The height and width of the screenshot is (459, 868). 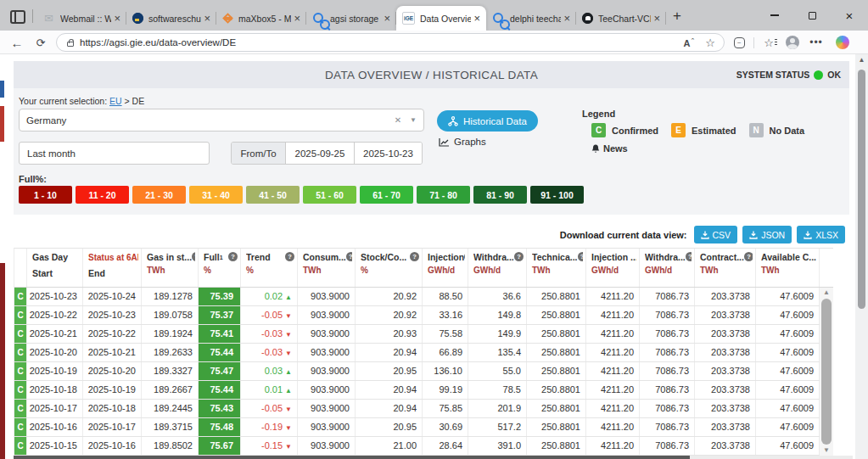 What do you see at coordinates (3, 361) in the screenshot?
I see `background-window-sliver` at bounding box center [3, 361].